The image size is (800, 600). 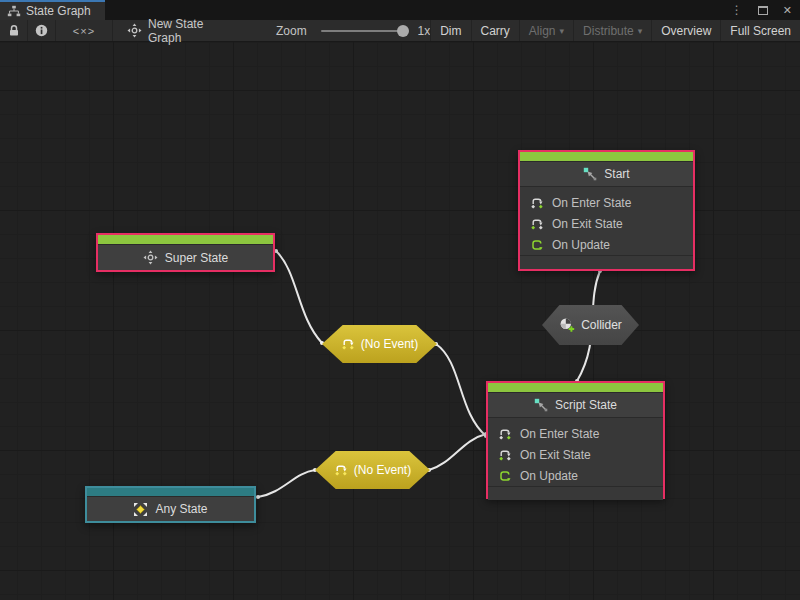 I want to click on lock-button, so click(x=14, y=30).